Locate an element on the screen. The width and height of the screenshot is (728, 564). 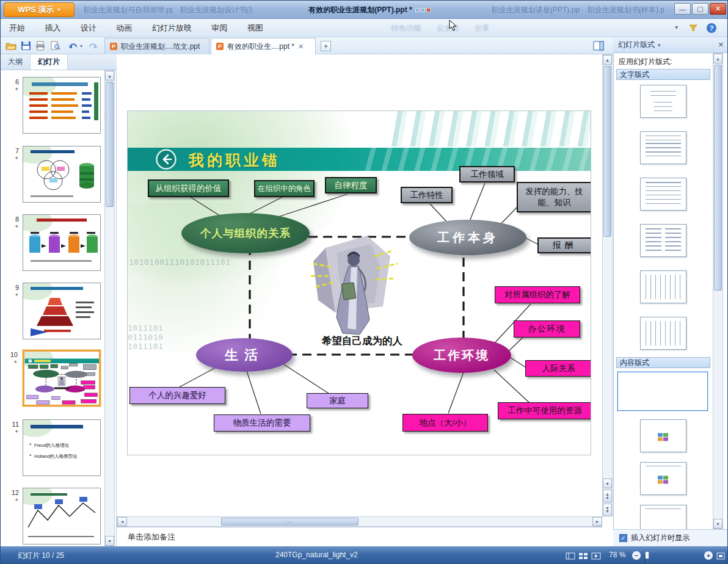
help-icon: ? is located at coordinates (712, 28).